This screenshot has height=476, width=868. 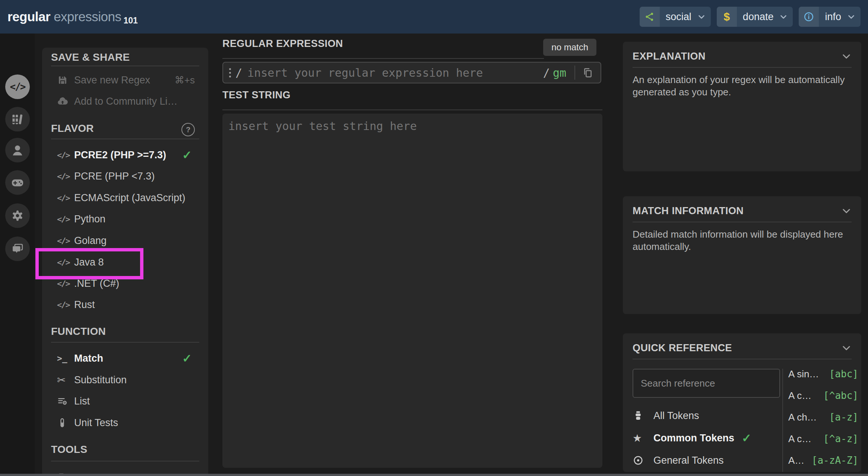 What do you see at coordinates (706, 438) in the screenshot?
I see `category-common-tokens: ★ Common Tokens ✓` at bounding box center [706, 438].